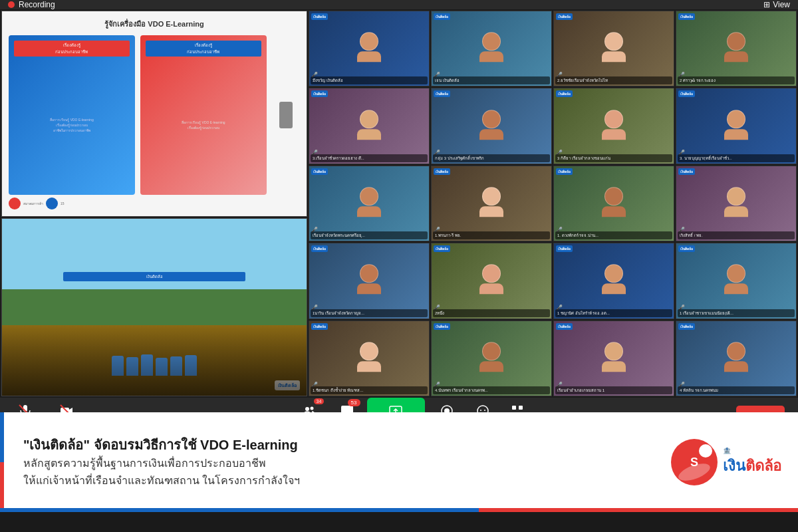  What do you see at coordinates (369, 126) in the screenshot?
I see `video-cell-inner: เงินติดล้อ 🎤 3.เรือนจำชั่วคราวดอยฮาง ดึ.…` at bounding box center [369, 126].